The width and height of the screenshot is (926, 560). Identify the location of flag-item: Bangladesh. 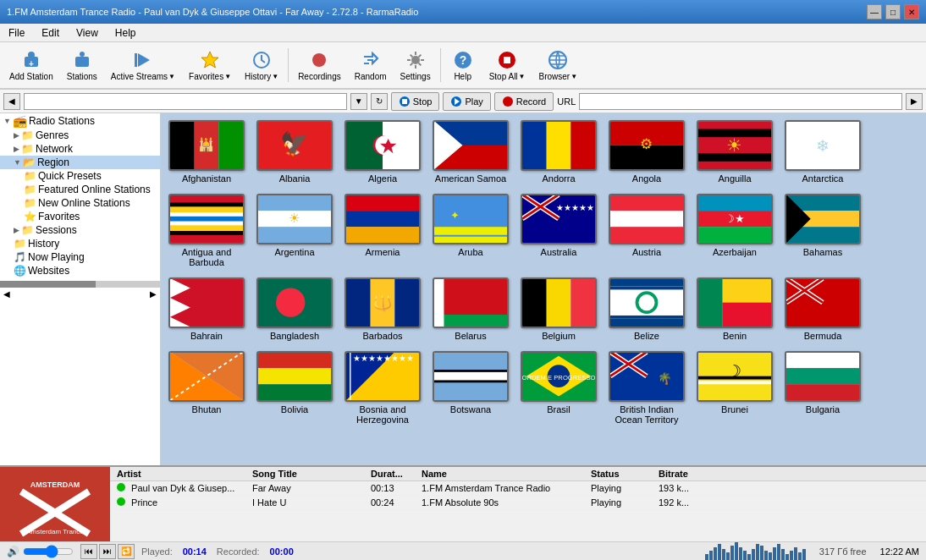
(295, 310).